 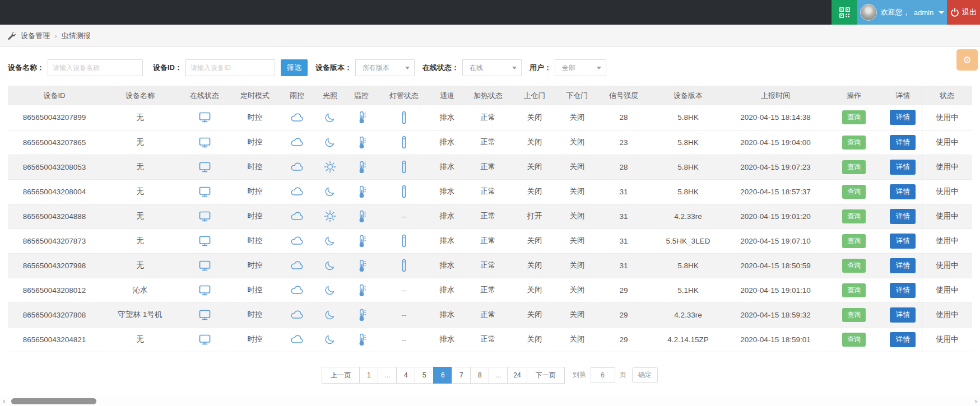 What do you see at coordinates (546, 375) in the screenshot?
I see `pagination-next: 下一页` at bounding box center [546, 375].